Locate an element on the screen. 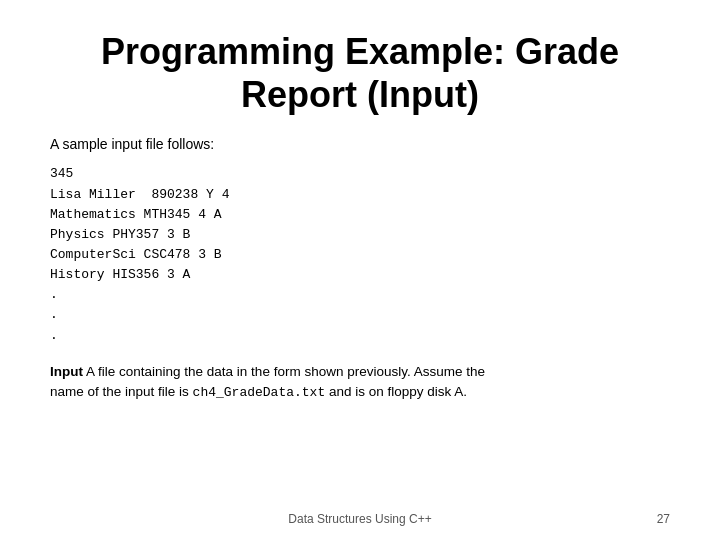 Image resolution: width=720 pixels, height=540 pixels. description-text: A file containing the data in the form s… is located at coordinates (284, 372).